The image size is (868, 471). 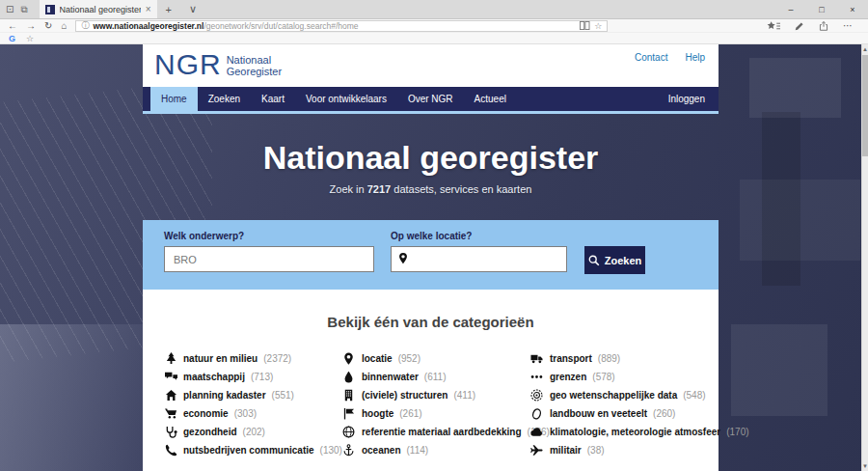 I want to click on url-text: www.nationaalgeoregister.nl/geonetwork/s…, so click(x=334, y=26).